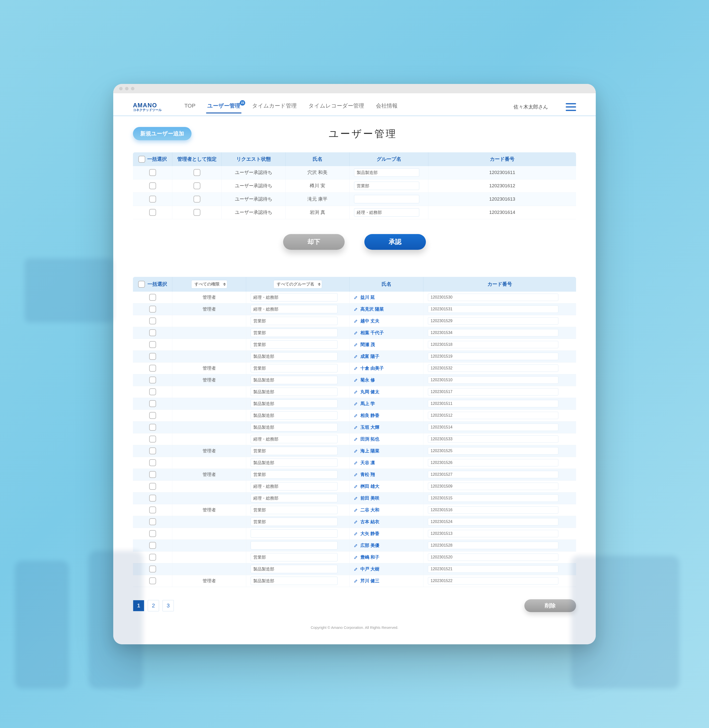  I want to click on role-filter-select: すべての権限, so click(209, 284).